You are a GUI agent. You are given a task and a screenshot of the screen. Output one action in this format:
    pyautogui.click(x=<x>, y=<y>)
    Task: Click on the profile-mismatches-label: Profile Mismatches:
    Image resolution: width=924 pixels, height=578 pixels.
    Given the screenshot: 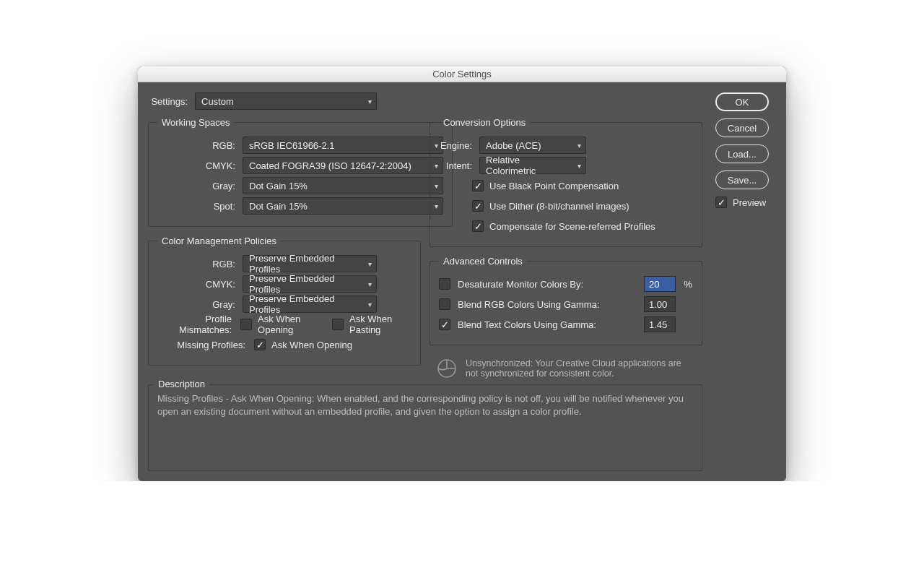 What is the action you would take?
    pyautogui.click(x=195, y=324)
    